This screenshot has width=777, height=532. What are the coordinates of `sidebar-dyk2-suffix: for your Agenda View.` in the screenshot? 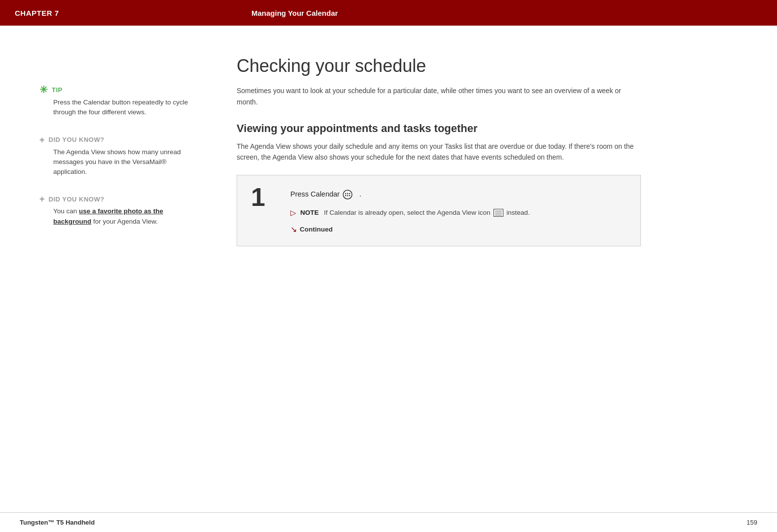 It's located at (124, 222).